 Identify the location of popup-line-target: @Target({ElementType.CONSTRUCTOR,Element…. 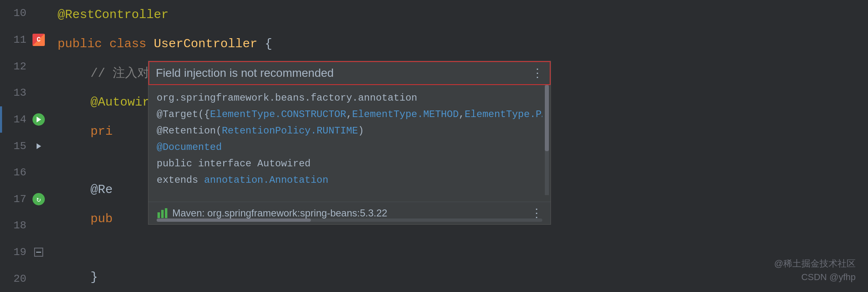
(345, 115).